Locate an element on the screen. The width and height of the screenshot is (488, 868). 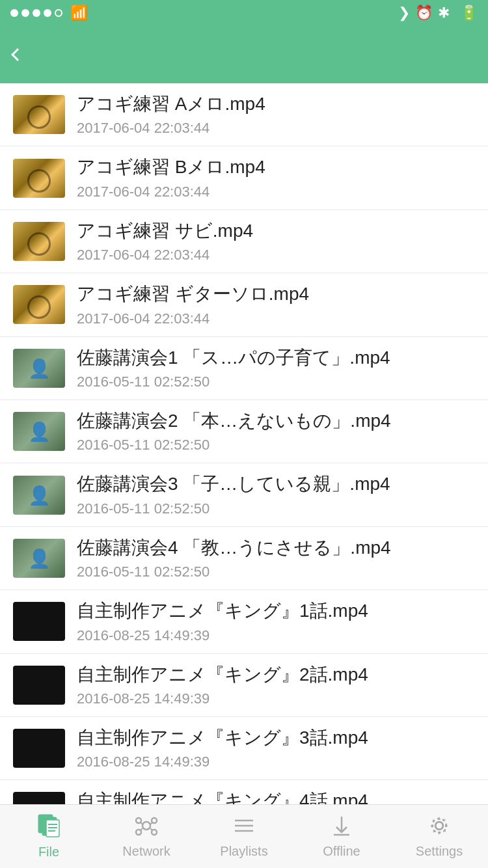
video-title-9: 自主制作アニメ『キング』1話.mp4 is located at coordinates (276, 611).